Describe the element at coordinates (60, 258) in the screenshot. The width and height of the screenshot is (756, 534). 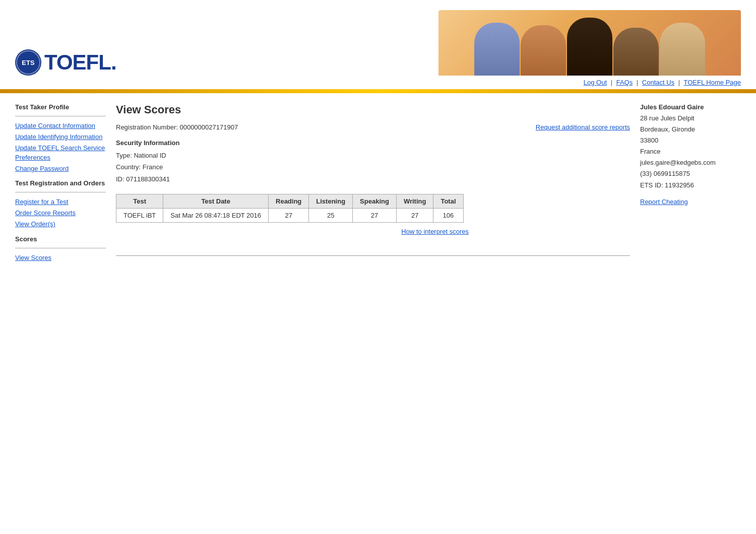
I see `view-scores-sidebar-link: View Scores` at that location.